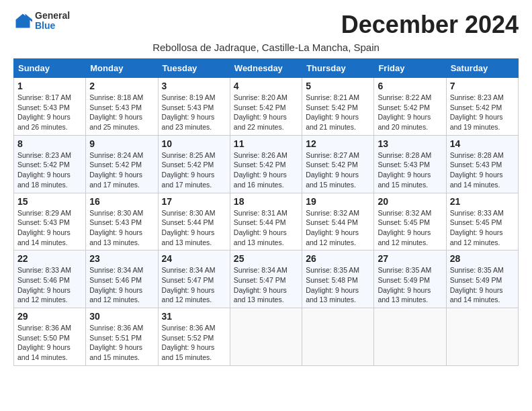 Image resolution: width=532 pixels, height=411 pixels. I want to click on day-info: Sunrise: 8:33 AM Sunset: 5:45 PM Dayligh…, so click(482, 228).